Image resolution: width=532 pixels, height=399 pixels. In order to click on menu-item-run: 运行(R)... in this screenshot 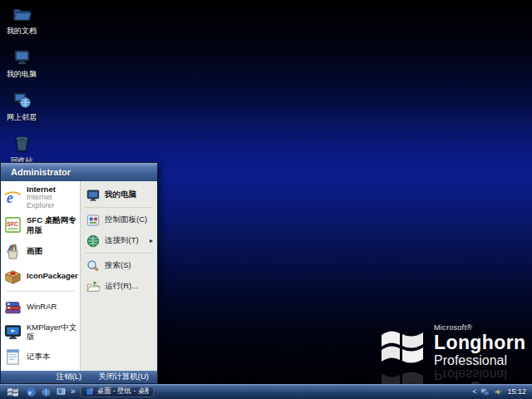, I will do `click(119, 286)`.